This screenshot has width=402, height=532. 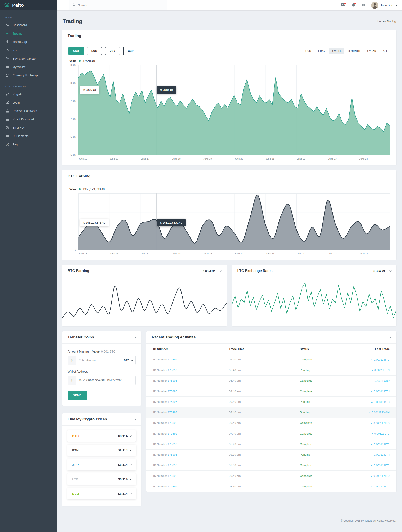 What do you see at coordinates (7, 94) in the screenshot?
I see `key-icon` at bounding box center [7, 94].